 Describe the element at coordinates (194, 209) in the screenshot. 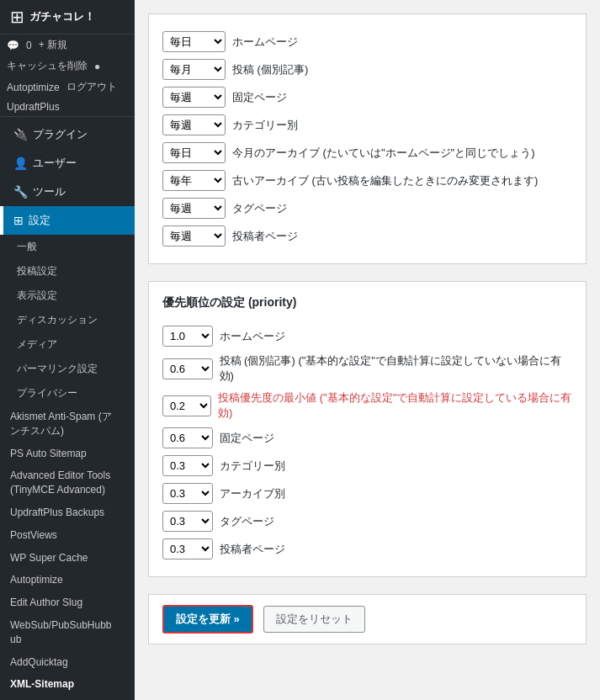

I see `freq-select-tag: 毎週毎時毎日毎月毎年` at that location.